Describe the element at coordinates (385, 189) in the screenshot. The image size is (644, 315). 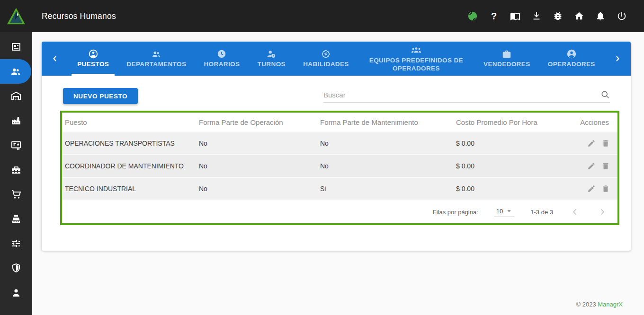
I see `cell-mantenimiento: Si` at that location.